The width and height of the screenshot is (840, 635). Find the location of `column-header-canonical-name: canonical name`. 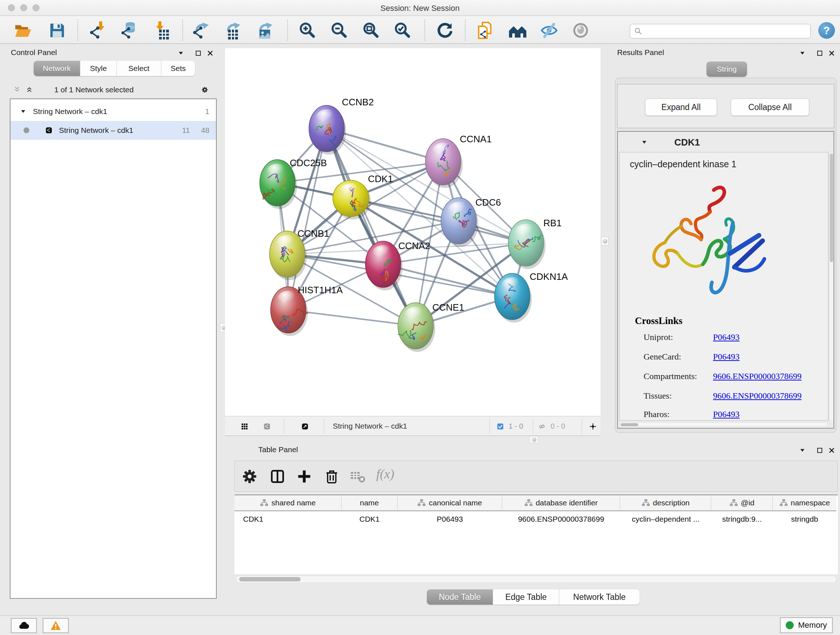

column-header-canonical-name: canonical name is located at coordinates (450, 503).